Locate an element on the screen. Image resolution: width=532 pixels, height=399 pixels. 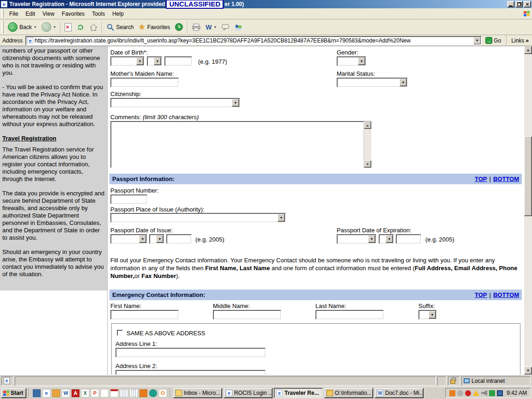
issue-month-select: ▼ is located at coordinates (129, 239).